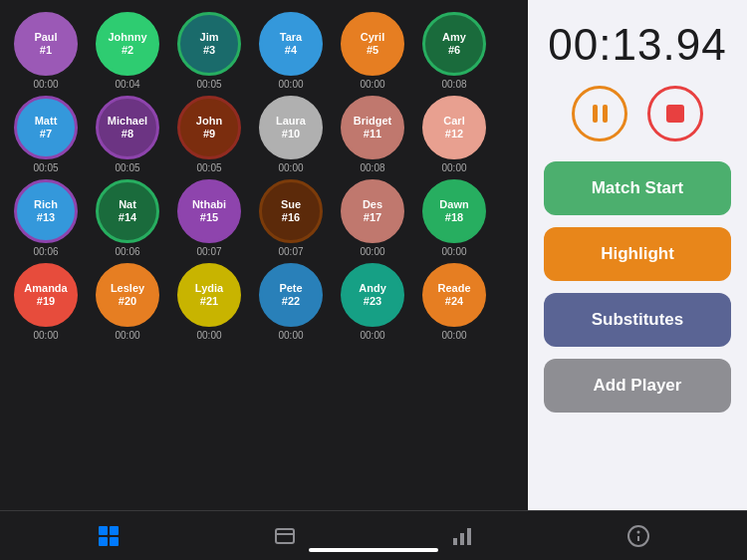 Image resolution: width=747 pixels, height=560 pixels. What do you see at coordinates (454, 167) in the screenshot?
I see `player-time-12: 00:00` at bounding box center [454, 167].